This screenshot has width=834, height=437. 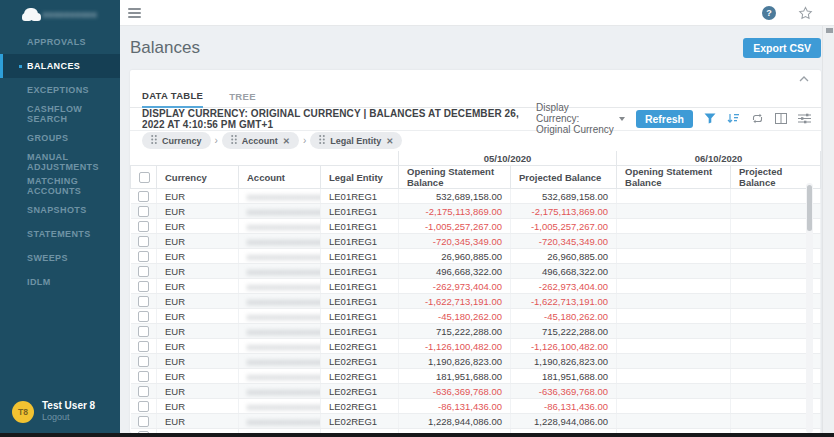 What do you see at coordinates (60, 186) in the screenshot?
I see `sidebar-item-matching-accounts: MATCHING ACCOUNTS` at bounding box center [60, 186].